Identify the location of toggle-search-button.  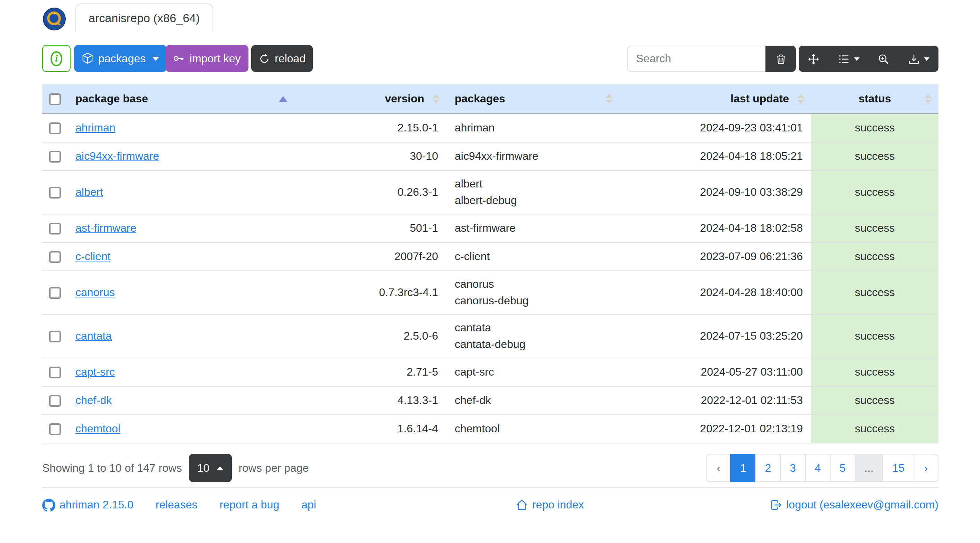
(883, 59).